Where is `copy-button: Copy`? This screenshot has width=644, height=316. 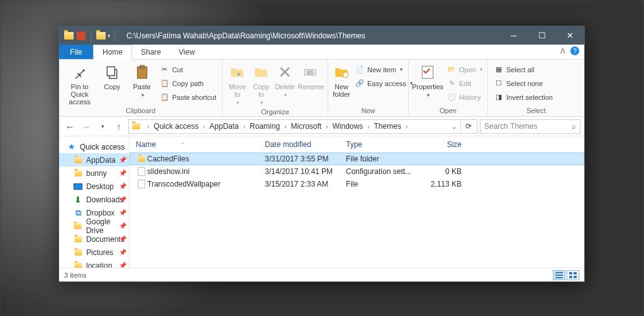 copy-button: Copy is located at coordinates (112, 76).